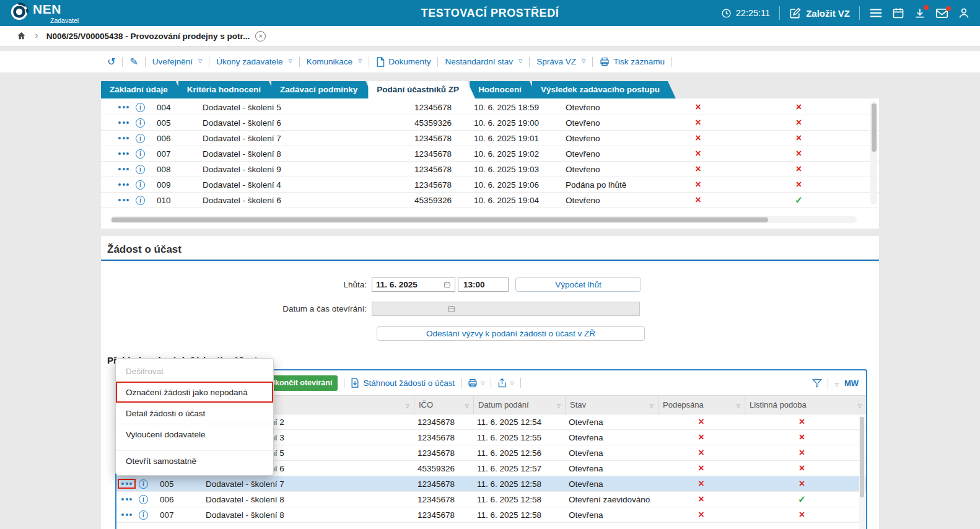 The height and width of the screenshot is (529, 980). Describe the element at coordinates (142, 90) in the screenshot. I see `tab: Základní údaje` at that location.